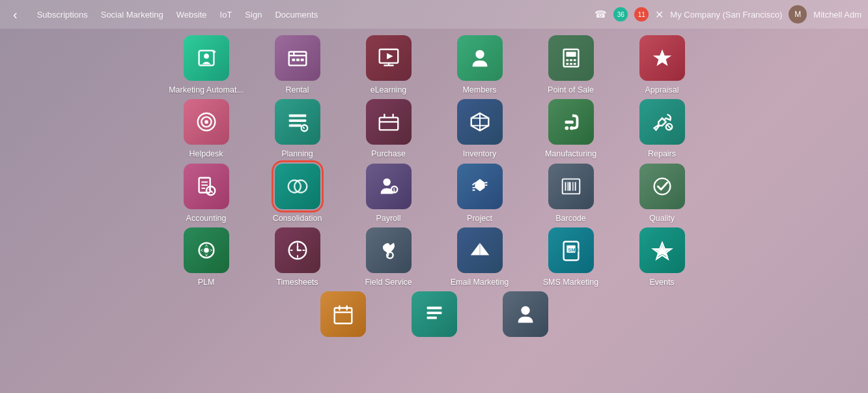  Describe the element at coordinates (389, 257) in the screenshot. I see `app-field-service: Field Service` at that location.